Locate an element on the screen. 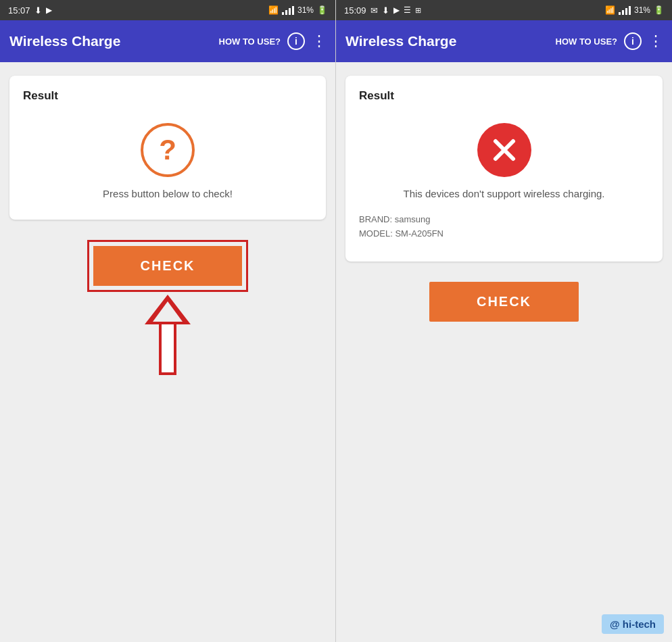  right-info-button: i is located at coordinates (633, 41).